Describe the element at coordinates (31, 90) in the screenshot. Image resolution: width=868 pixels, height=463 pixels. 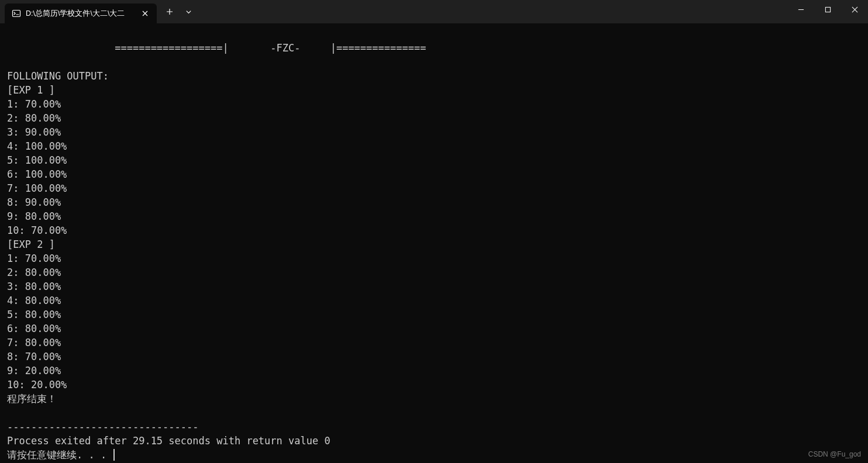
I see `exp1-header: [EXP 1 ]` at that location.